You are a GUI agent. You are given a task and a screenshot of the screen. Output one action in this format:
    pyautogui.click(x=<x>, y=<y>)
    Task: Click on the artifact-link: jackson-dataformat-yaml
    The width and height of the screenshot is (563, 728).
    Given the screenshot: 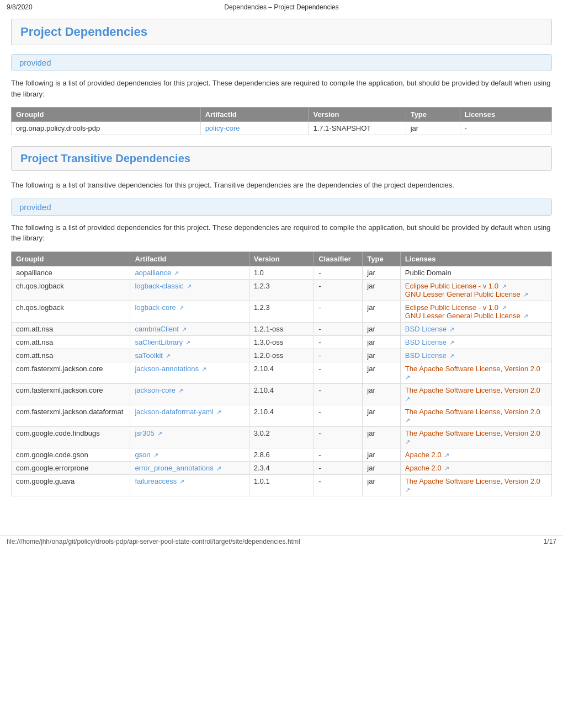 What is the action you would take?
    pyautogui.click(x=174, y=411)
    